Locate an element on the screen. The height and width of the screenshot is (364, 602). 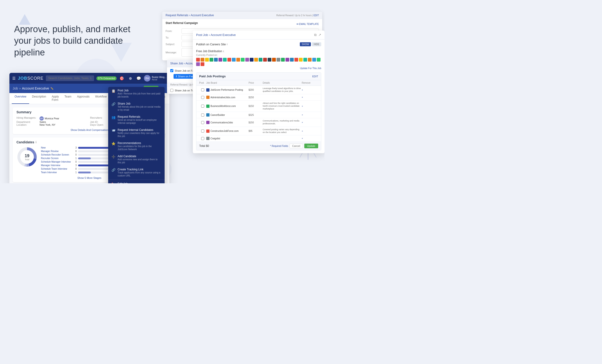
stage-count-new: 3 is located at coordinates (75, 148).